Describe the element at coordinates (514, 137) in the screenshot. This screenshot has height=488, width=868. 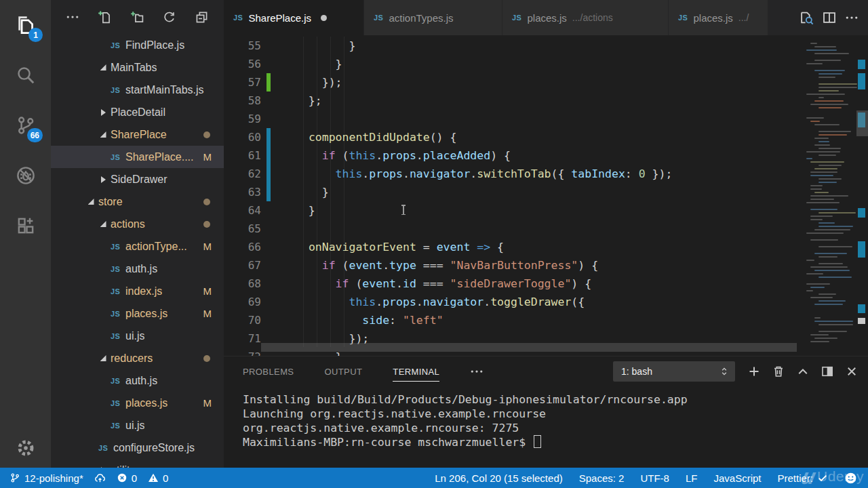
I see `code-line-60: 60 componentDidUpdate() {` at that location.